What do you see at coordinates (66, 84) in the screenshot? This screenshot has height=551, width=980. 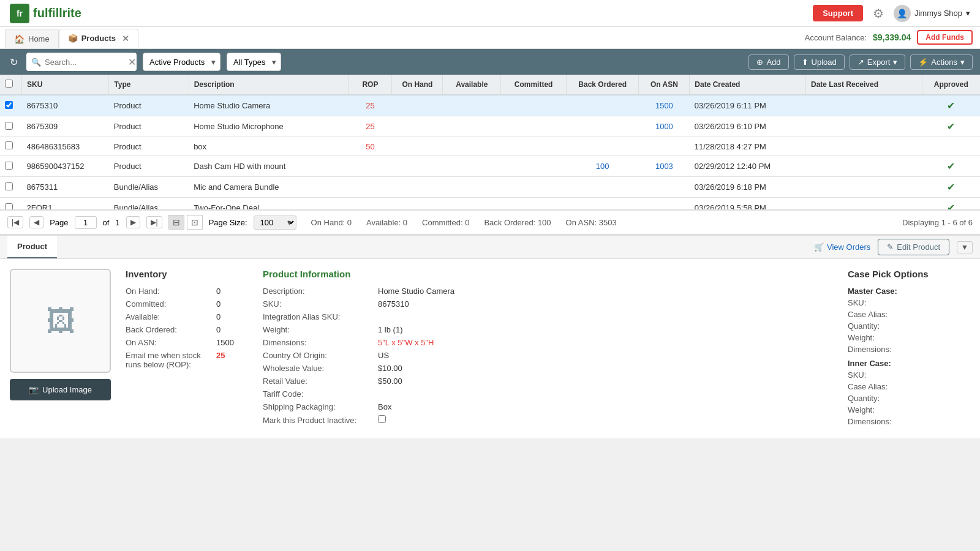 I see `header-sku: SKU` at bounding box center [66, 84].